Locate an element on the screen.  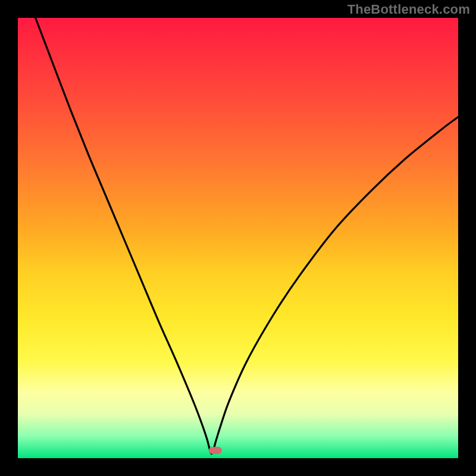
bottleneck-minimum-marker is located at coordinates (215, 450).